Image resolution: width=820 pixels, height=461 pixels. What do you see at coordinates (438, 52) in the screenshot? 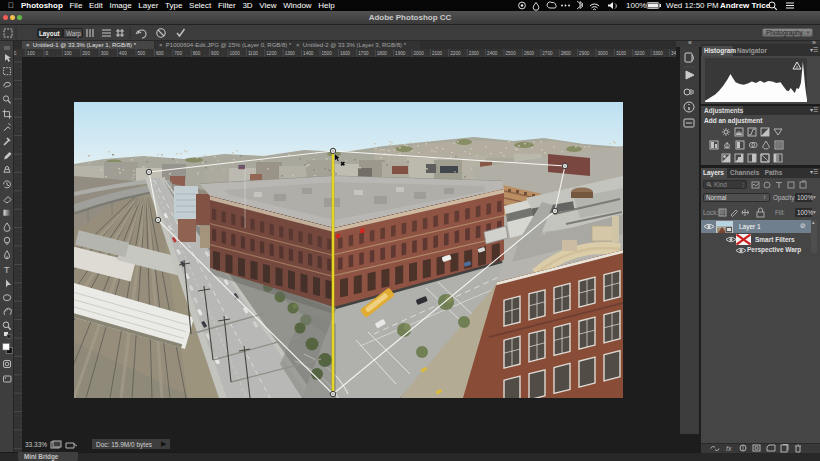
I see `svg-text: 2100` at bounding box center [438, 52].